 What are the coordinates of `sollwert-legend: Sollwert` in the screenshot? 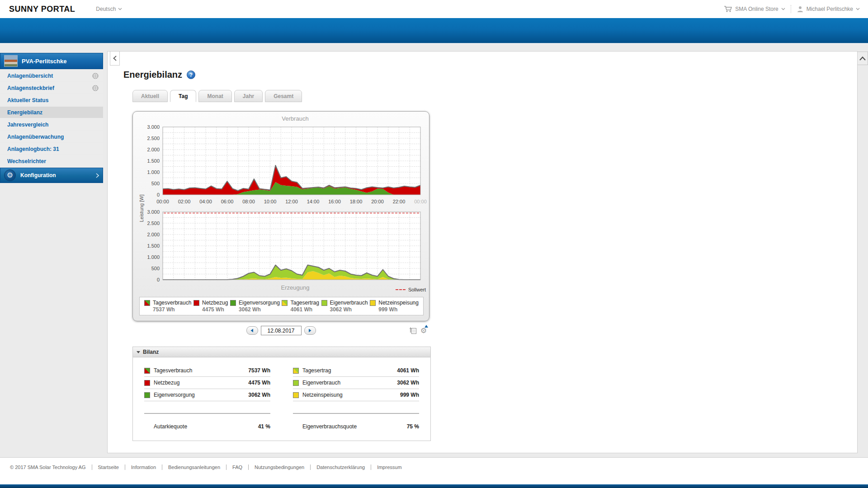 It's located at (410, 290).